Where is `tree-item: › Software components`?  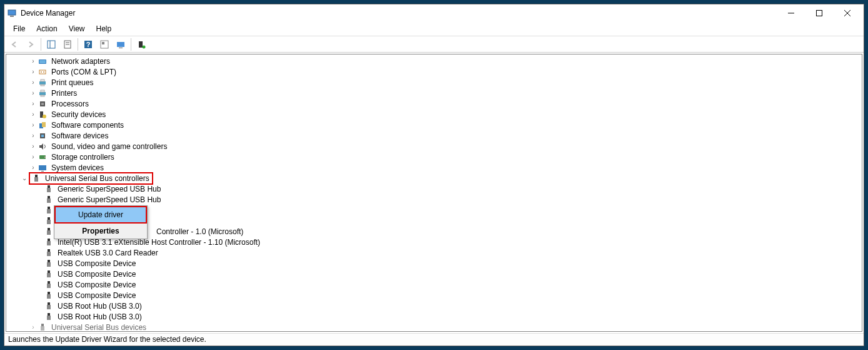 tree-item: › Software components is located at coordinates (434, 125).